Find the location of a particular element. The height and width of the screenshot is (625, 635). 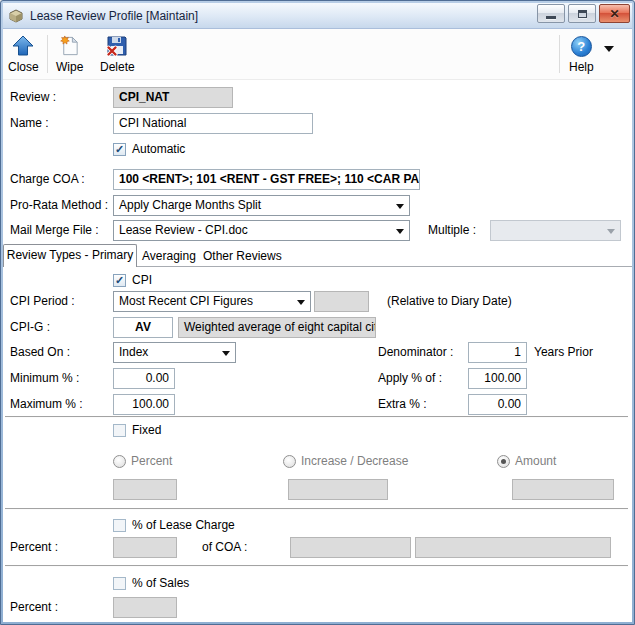

tab-averaging: Averaging is located at coordinates (170, 256).